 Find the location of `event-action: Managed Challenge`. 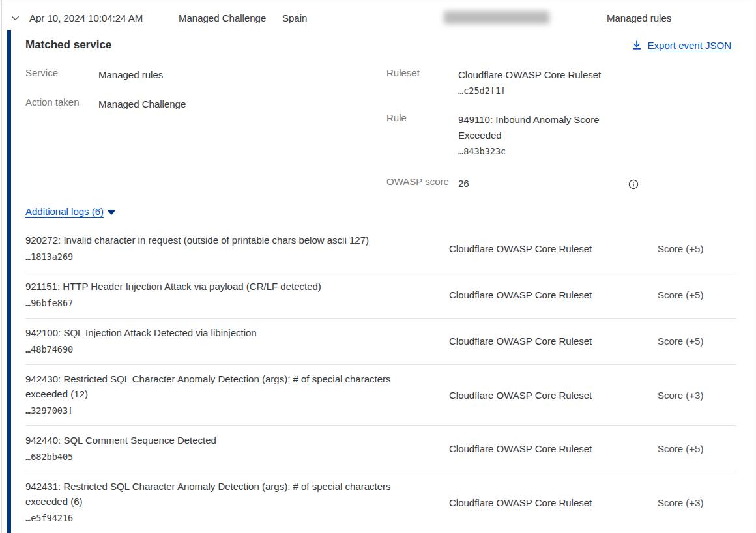

event-action: Managed Challenge is located at coordinates (231, 18).